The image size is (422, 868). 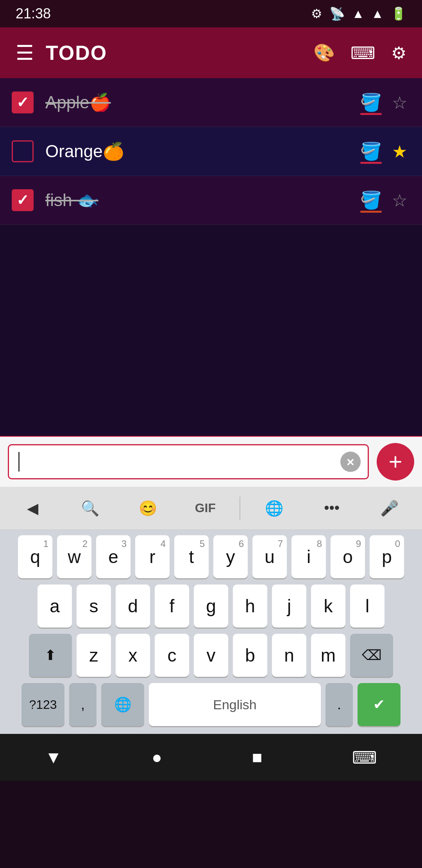 What do you see at coordinates (365, 758) in the screenshot?
I see `nav-keyboard-btn: ⌨` at bounding box center [365, 758].